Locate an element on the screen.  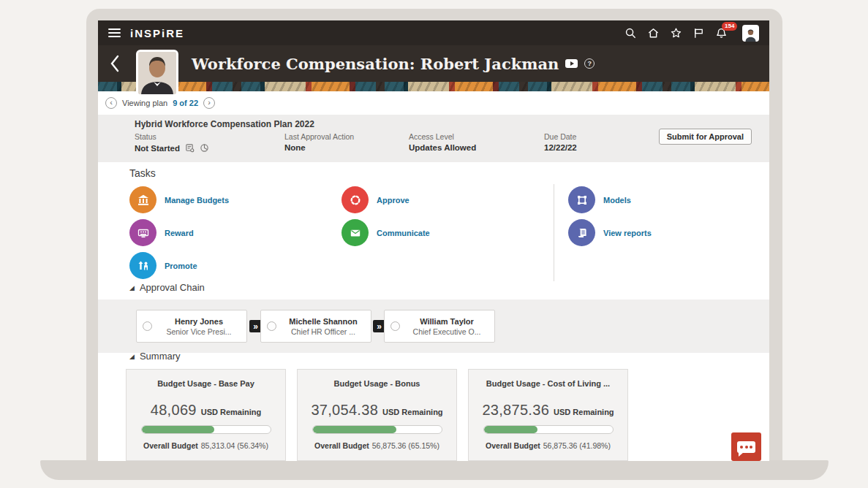
tasks-column-divider is located at coordinates (554, 232).